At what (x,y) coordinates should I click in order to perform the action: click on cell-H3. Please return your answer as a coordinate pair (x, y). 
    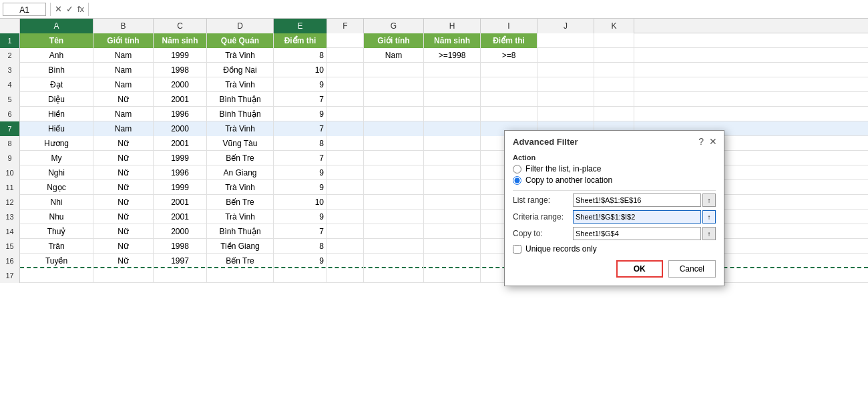
    Looking at the image, I should click on (453, 70).